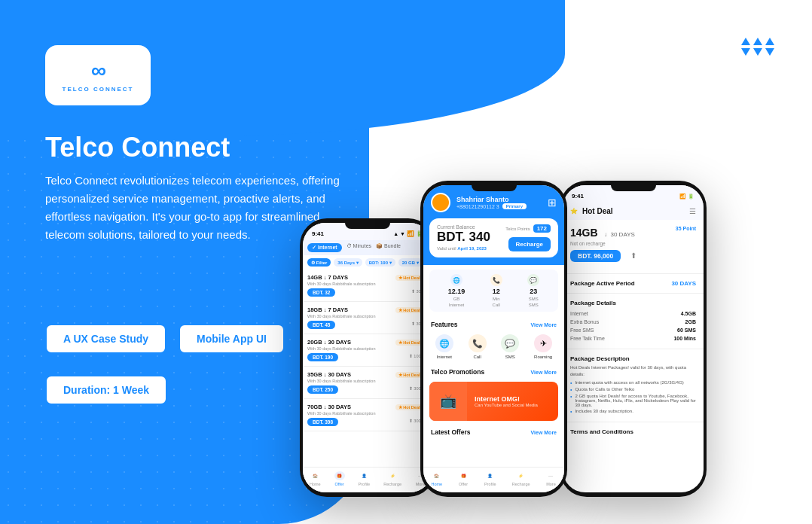 This screenshot has height=524, width=812. I want to click on active-period-row: Package Active Period 30 DAYS, so click(633, 283).